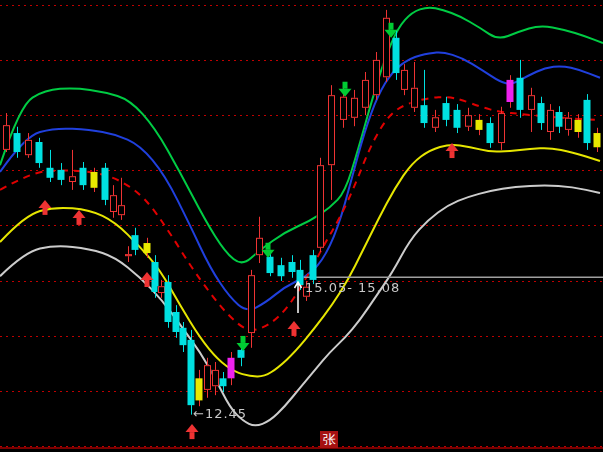  I want to click on event-marker-badge: 张, so click(329, 440).